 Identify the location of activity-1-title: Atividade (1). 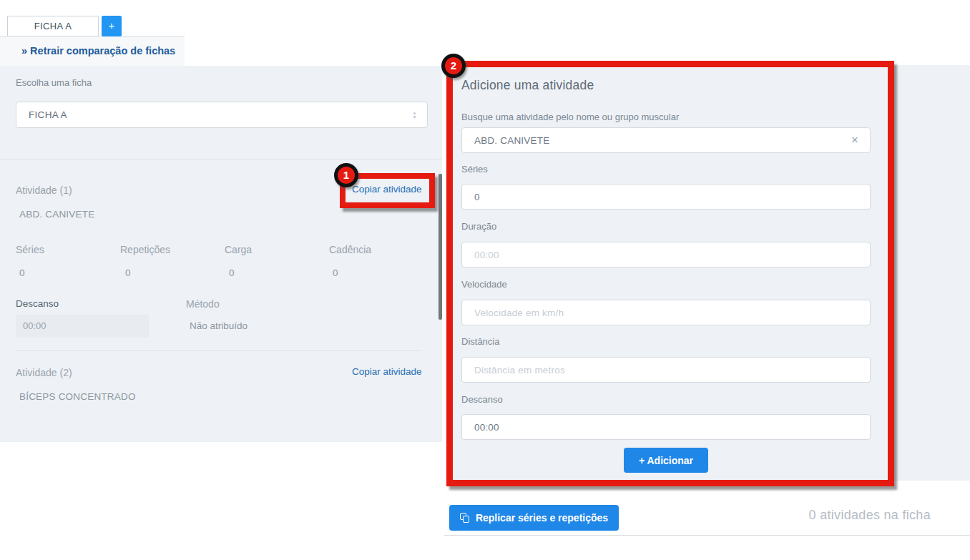
(44, 190).